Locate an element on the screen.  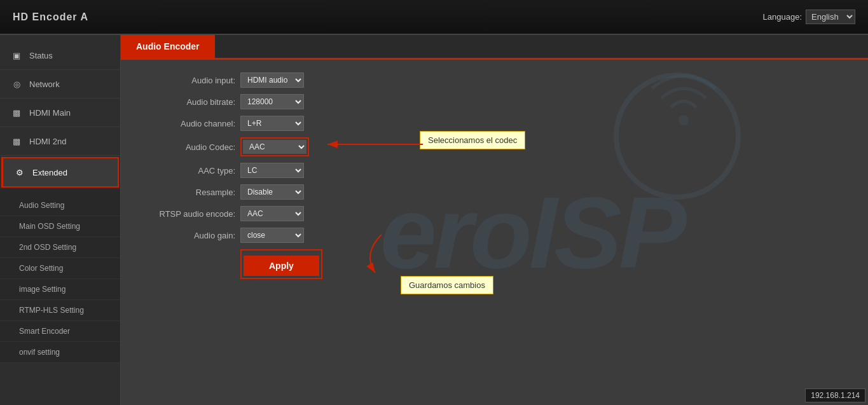
gear-icon: ⚙ is located at coordinates (20, 172).